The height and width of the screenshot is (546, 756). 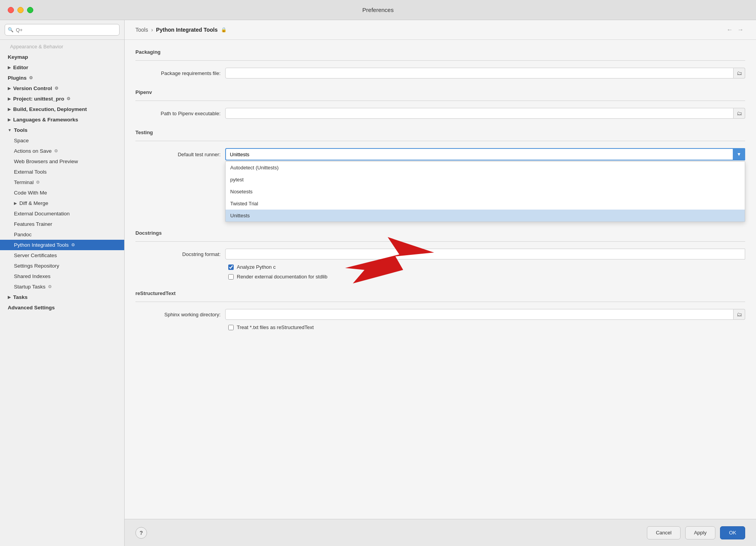 What do you see at coordinates (485, 192) in the screenshot?
I see `dropdown-option-nosetests: Nosetests` at bounding box center [485, 192].